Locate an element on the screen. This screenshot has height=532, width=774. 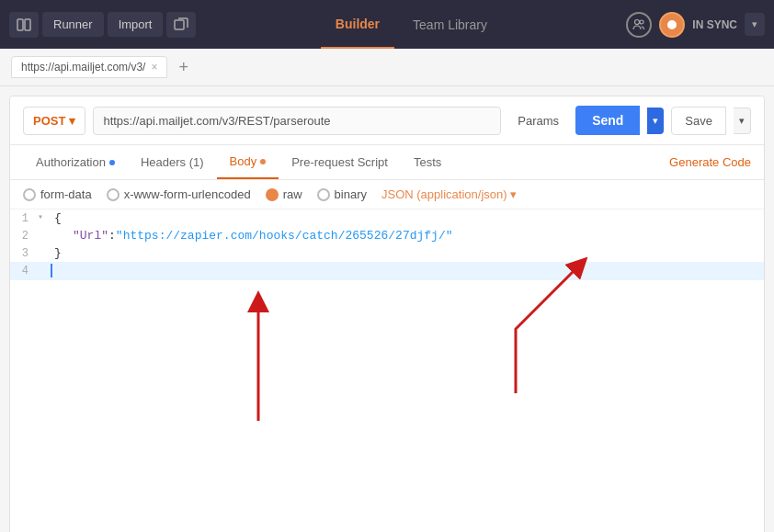
binary-option: binary is located at coordinates (342, 195).